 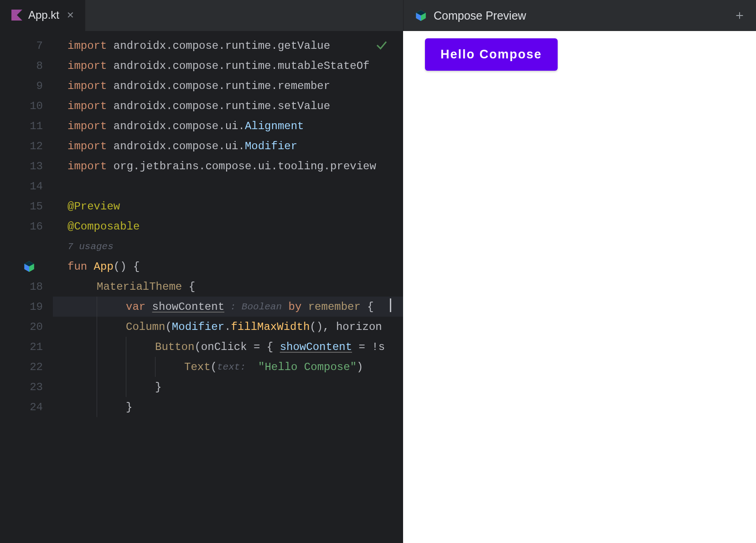 What do you see at coordinates (304, 86) in the screenshot?
I see `code-token: remember` at bounding box center [304, 86].